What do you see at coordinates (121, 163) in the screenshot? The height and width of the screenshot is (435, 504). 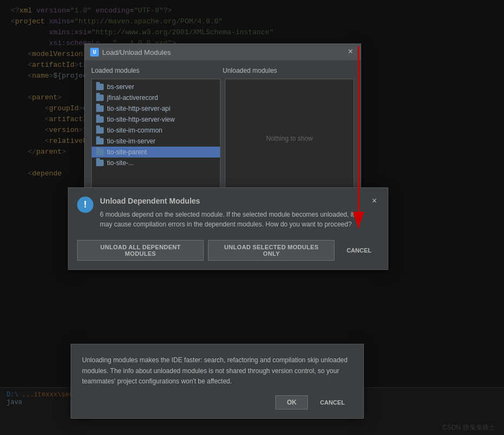 I see `module-name: tio-site-...` at bounding box center [121, 163].